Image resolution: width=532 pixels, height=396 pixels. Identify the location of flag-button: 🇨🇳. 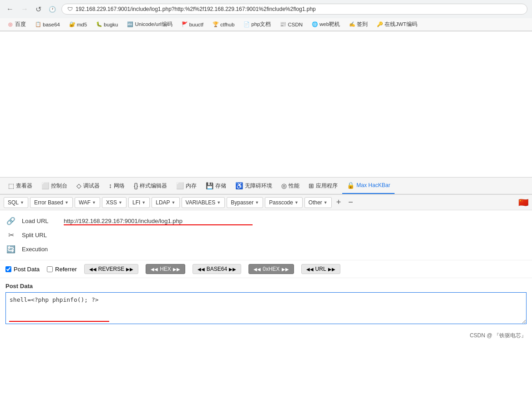
(523, 203).